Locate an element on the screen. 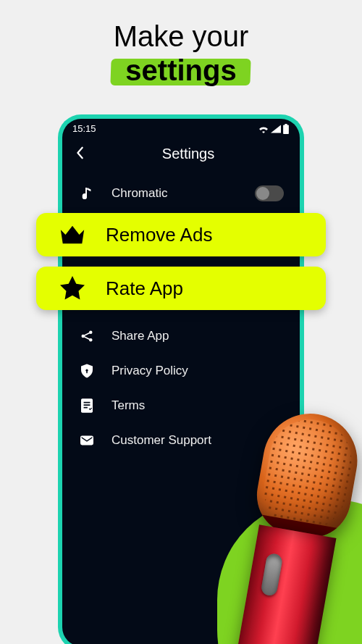  music-note-icon is located at coordinates (87, 193).